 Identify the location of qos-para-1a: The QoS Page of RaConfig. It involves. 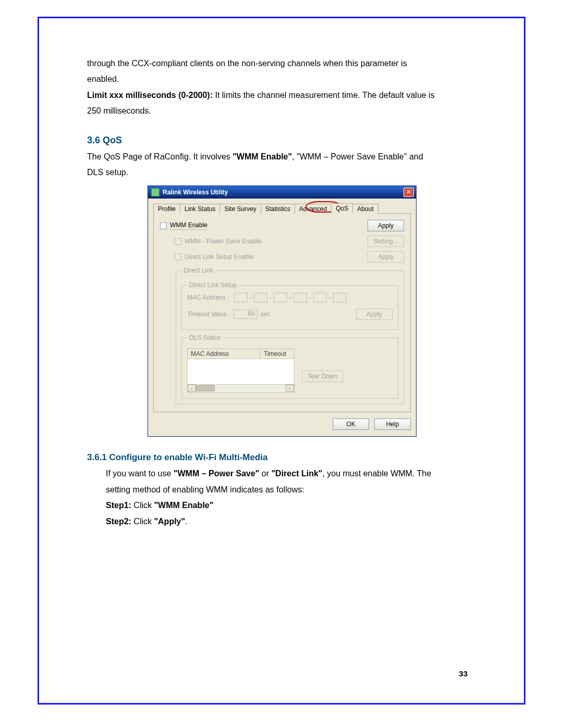
(160, 156).